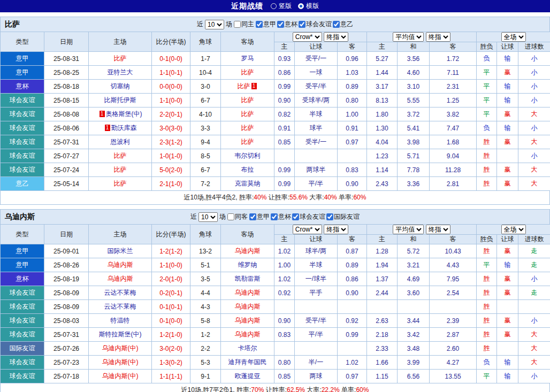 Image resolution: width=550 pixels, height=392 pixels. What do you see at coordinates (534, 128) in the screenshot?
I see `result-goals: 小` at bounding box center [534, 128].